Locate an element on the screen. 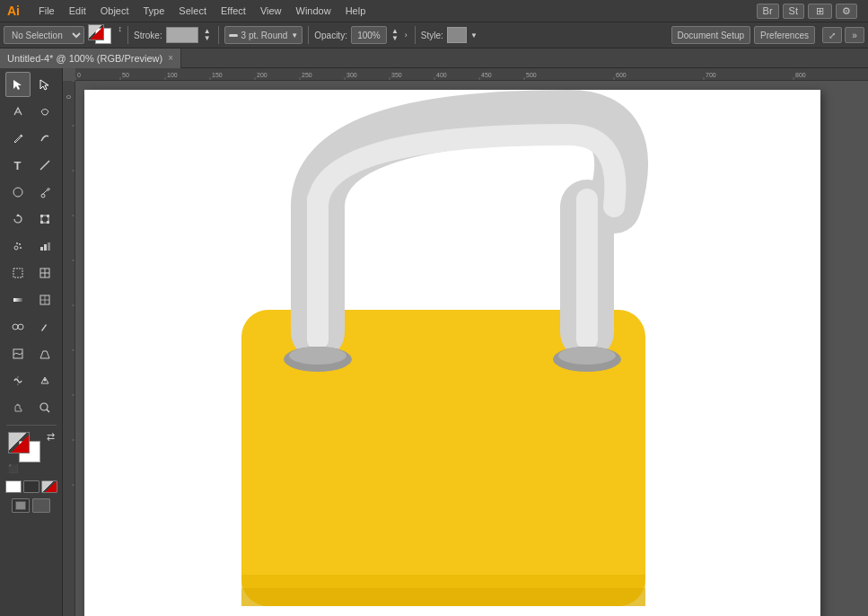  swap-icon: ↕ is located at coordinates (120, 29).